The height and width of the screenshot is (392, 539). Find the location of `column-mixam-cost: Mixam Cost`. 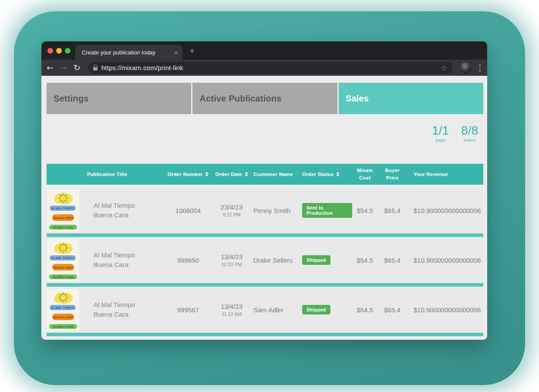

column-mixam-cost: Mixam Cost is located at coordinates (365, 174).